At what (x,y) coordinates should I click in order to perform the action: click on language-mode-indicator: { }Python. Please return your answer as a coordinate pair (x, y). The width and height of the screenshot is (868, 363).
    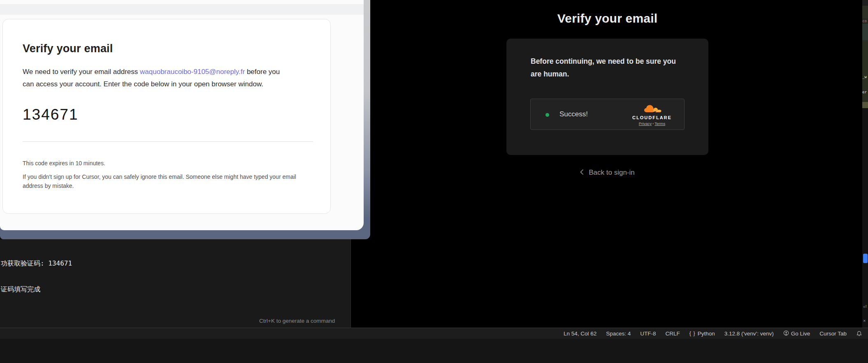
    Looking at the image, I should click on (702, 334).